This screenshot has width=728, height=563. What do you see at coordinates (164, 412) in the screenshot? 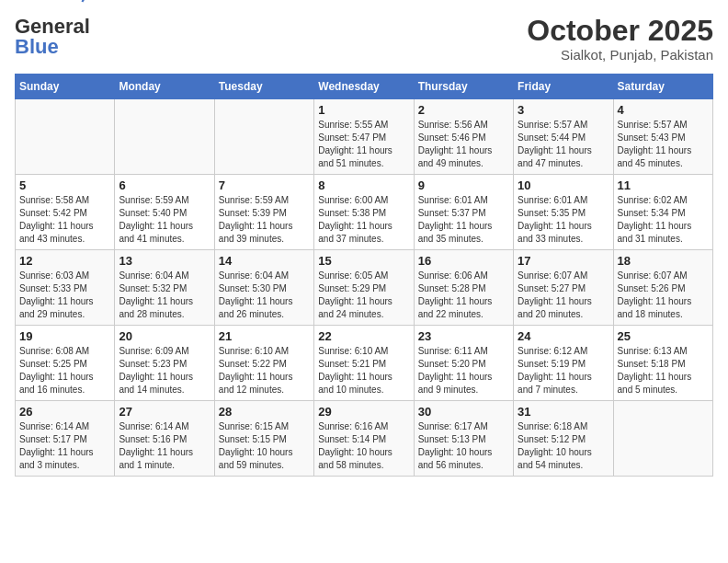
I see `day-number: 27` at bounding box center [164, 412].